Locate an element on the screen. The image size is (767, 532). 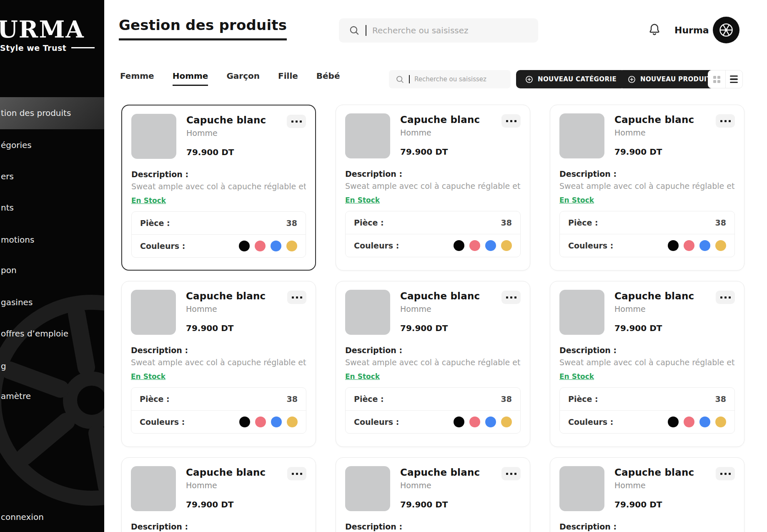
piece-value: 38 is located at coordinates (506, 399).